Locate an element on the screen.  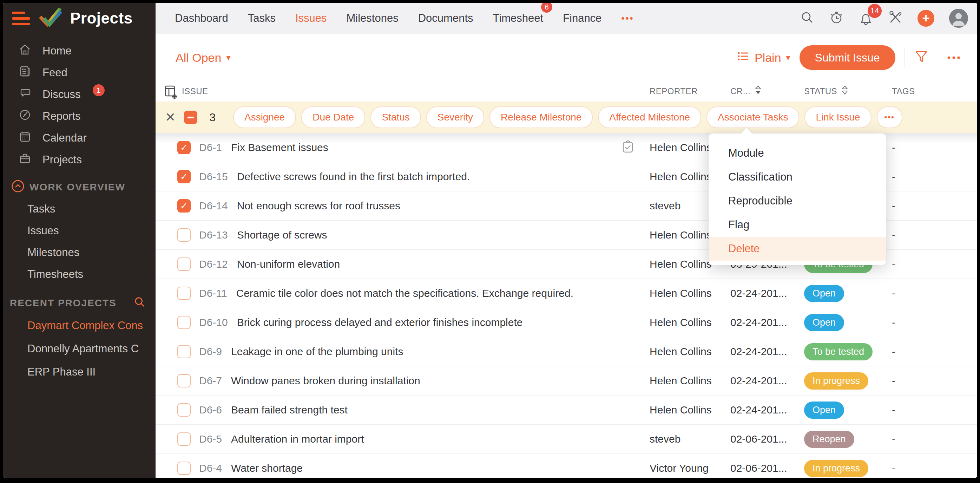
select-all-checkbox-indeterminate is located at coordinates (191, 117).